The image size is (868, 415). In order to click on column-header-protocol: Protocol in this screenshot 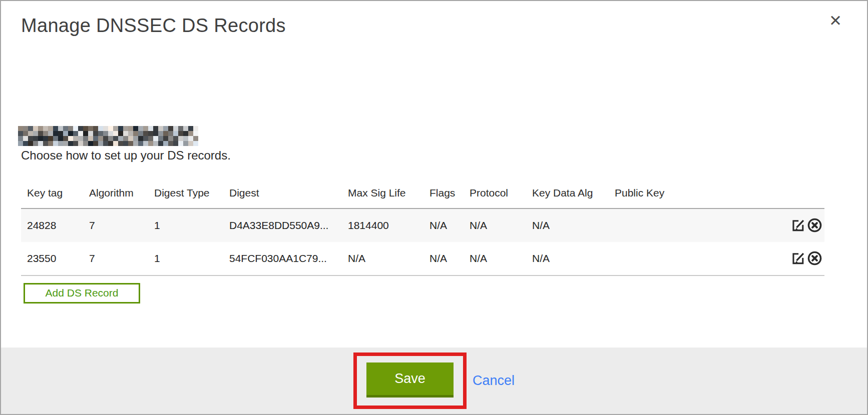, I will do `click(495, 186)`.